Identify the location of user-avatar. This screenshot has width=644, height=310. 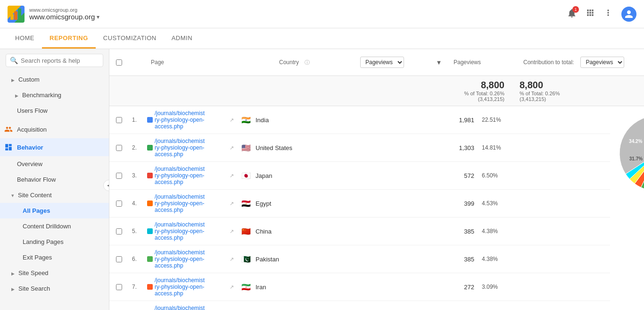
(629, 14).